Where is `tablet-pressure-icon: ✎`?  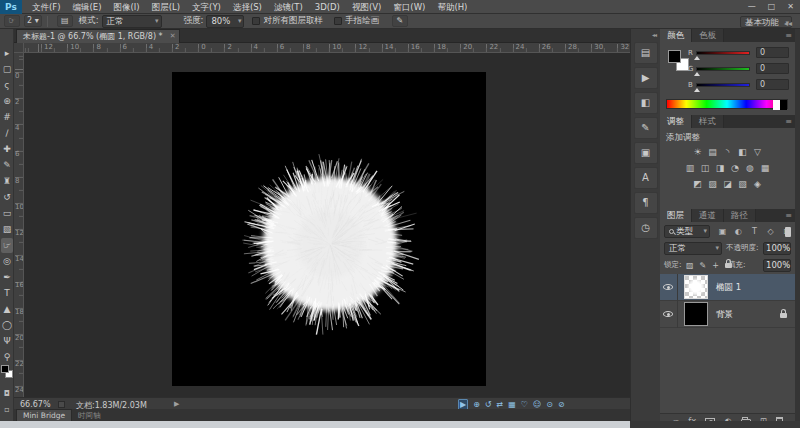
tablet-pressure-icon: ✎ is located at coordinates (400, 21).